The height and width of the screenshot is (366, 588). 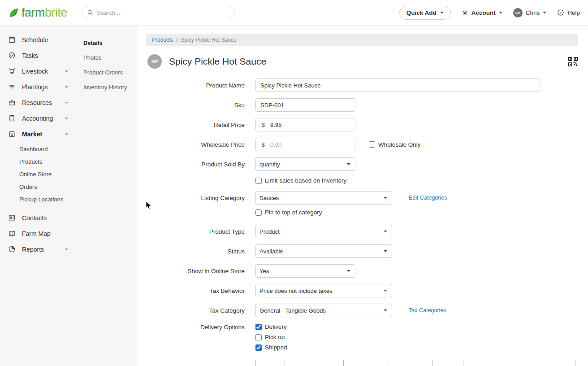 I want to click on status-select: Available, so click(x=324, y=251).